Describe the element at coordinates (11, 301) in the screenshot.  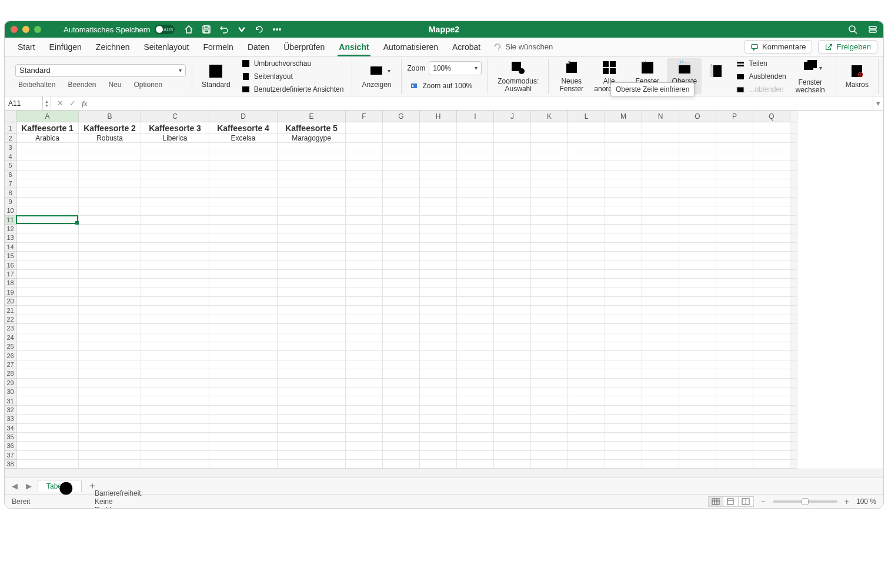
I see `row-header: 20` at that location.